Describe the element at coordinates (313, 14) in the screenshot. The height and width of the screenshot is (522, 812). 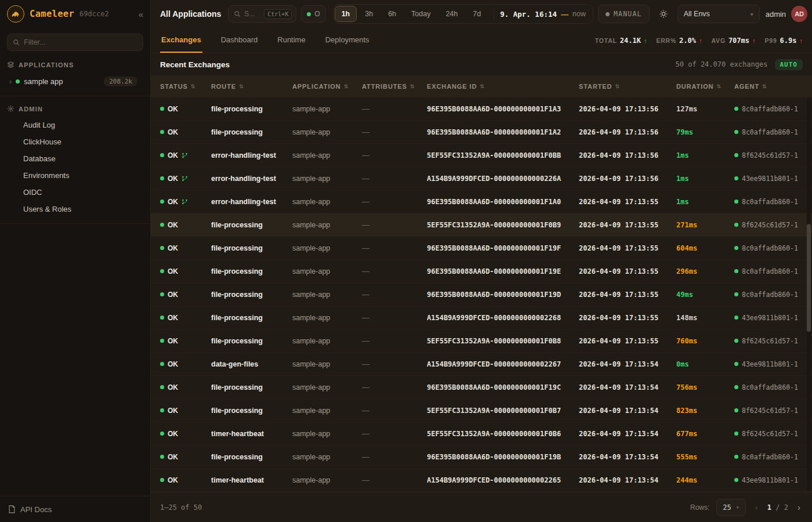
I see `online-status-pill: O` at that location.